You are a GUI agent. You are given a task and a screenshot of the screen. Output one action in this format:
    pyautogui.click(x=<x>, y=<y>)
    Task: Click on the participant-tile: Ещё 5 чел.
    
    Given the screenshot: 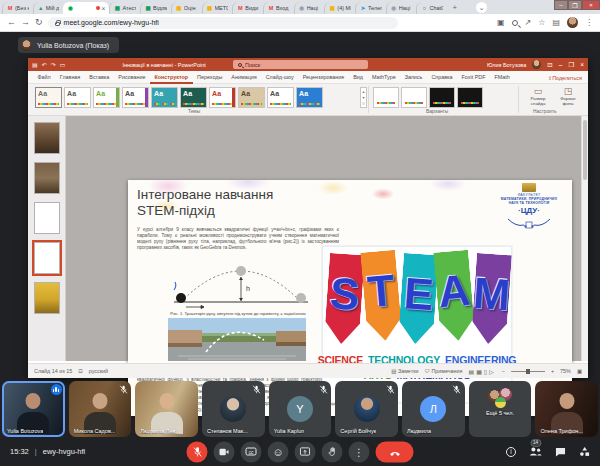 What is the action you would take?
    pyautogui.click(x=500, y=409)
    